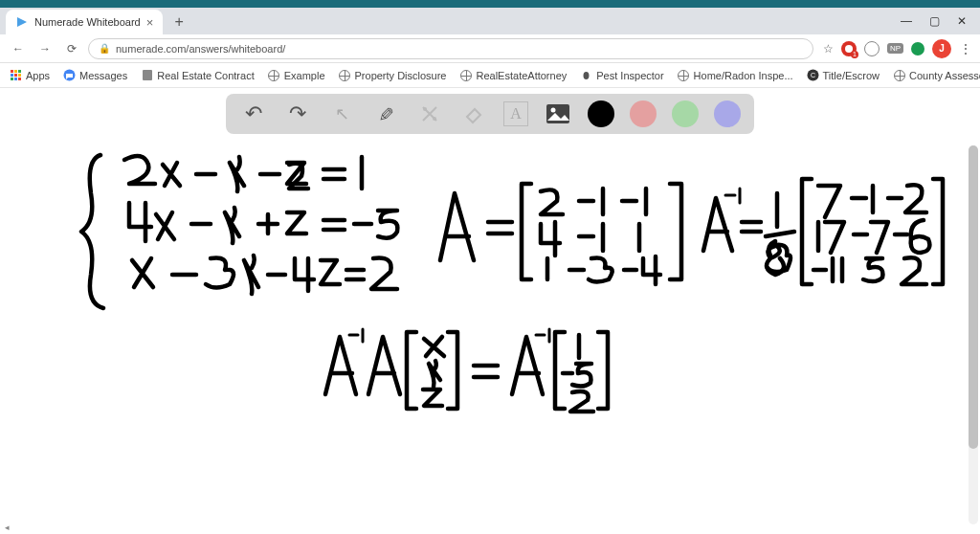 Image resolution: width=980 pixels, height=534 pixels. Describe the element at coordinates (7, 527) in the screenshot. I see `scroll-left-arrow: ◂` at that location.